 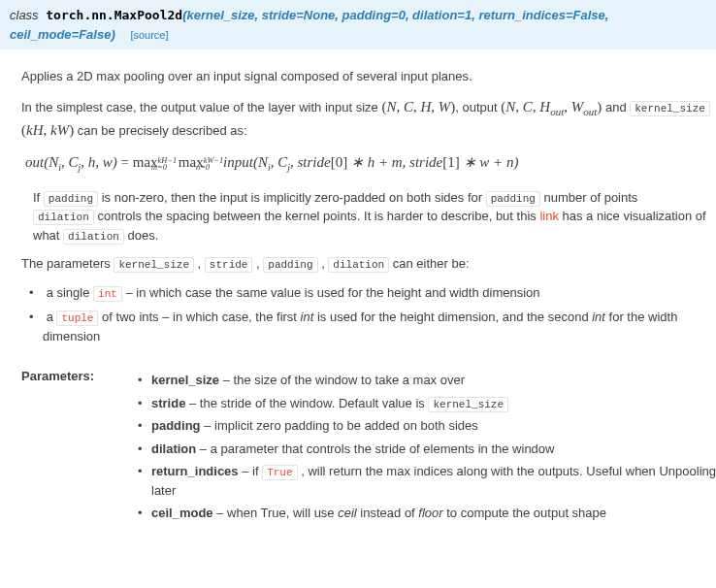 I want to click on param-desc: – implicit zero padding to be added on b…, so click(x=340, y=425).